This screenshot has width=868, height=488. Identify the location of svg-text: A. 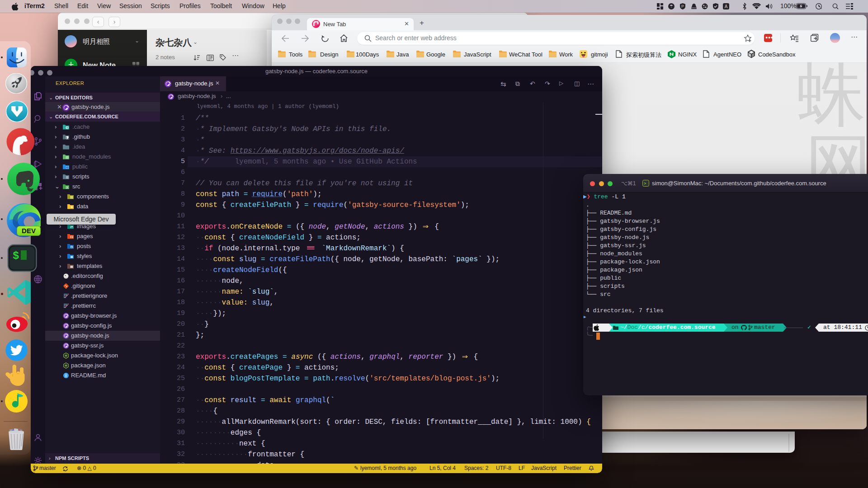
(726, 6).